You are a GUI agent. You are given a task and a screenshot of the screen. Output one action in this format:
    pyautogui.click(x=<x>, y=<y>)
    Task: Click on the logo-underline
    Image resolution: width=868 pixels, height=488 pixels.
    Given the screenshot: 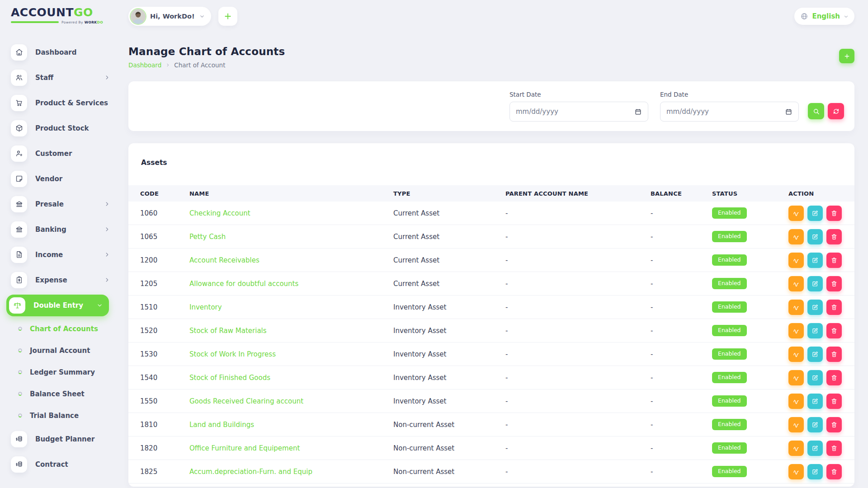 What is the action you would take?
    pyautogui.click(x=35, y=22)
    